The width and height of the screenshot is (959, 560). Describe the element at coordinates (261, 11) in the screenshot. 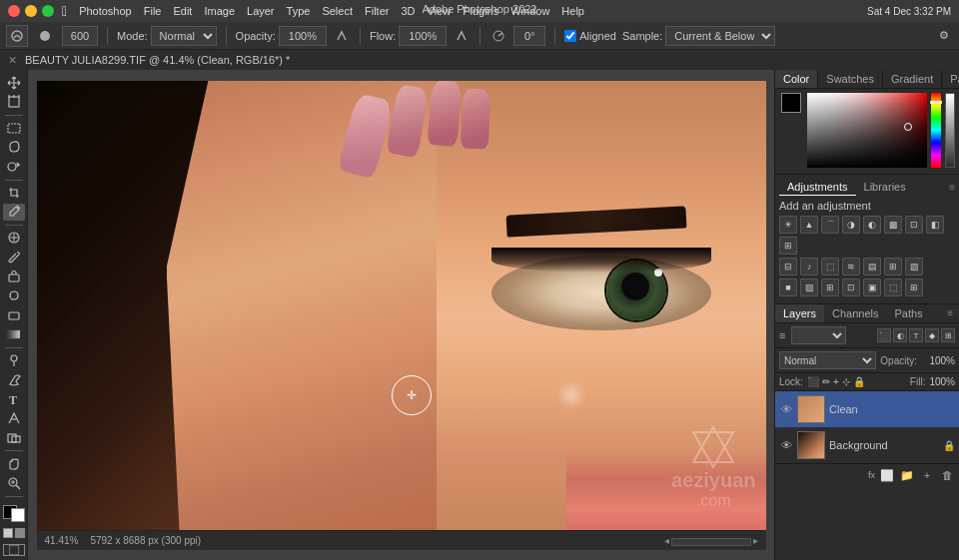

I see `menu-layer: Layer` at that location.